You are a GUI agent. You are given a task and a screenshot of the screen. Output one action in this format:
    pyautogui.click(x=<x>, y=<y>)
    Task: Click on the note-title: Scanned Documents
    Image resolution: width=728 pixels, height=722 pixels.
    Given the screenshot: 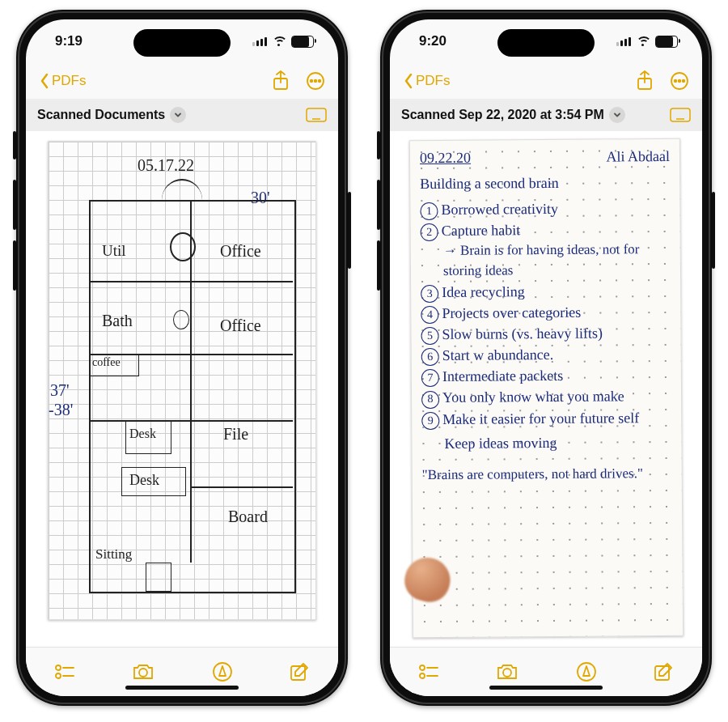 What is the action you would take?
    pyautogui.click(x=101, y=115)
    